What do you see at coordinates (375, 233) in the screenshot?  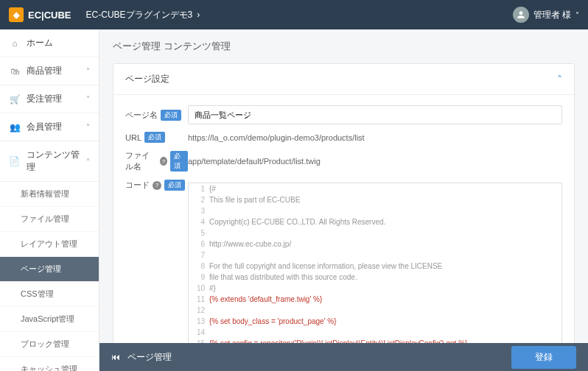 I see `code-line: 5` at bounding box center [375, 233].